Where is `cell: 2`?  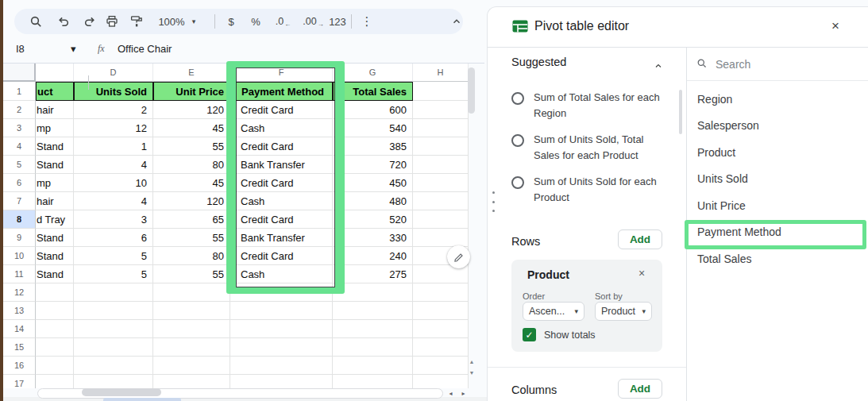
cell: 2 is located at coordinates (114, 110).